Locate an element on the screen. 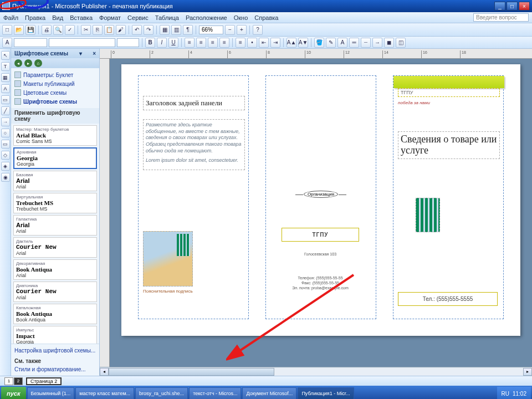 This screenshot has height=399, width=532. line-tool: ╱ is located at coordinates (6, 111).